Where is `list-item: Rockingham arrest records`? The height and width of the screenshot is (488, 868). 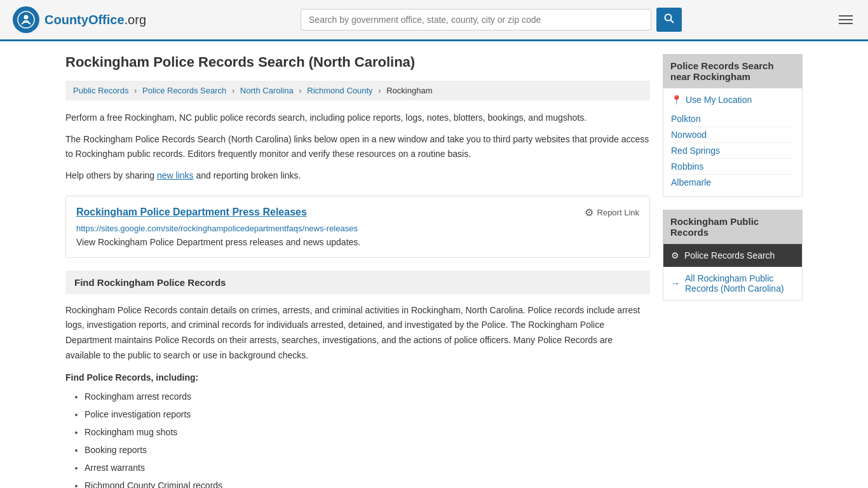 list-item: Rockingham arrest records is located at coordinates (367, 396).